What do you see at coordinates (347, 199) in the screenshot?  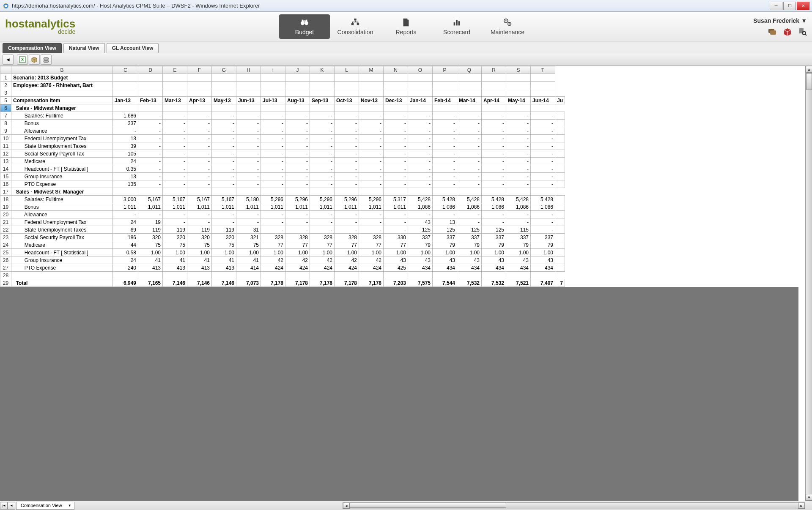 I see `cell: 5,296` at bounding box center [347, 199].